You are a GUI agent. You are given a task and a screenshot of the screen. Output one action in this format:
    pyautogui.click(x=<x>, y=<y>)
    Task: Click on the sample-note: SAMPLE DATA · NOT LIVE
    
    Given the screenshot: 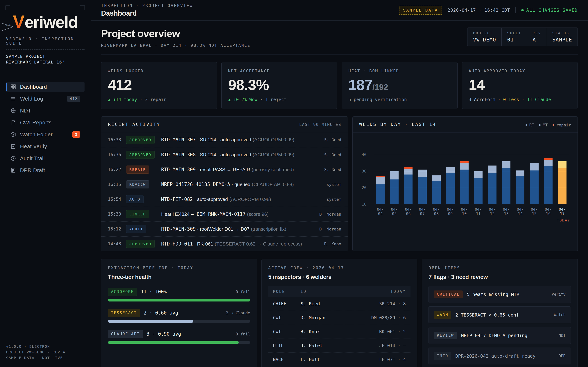 What is the action you would take?
    pyautogui.click(x=45, y=358)
    